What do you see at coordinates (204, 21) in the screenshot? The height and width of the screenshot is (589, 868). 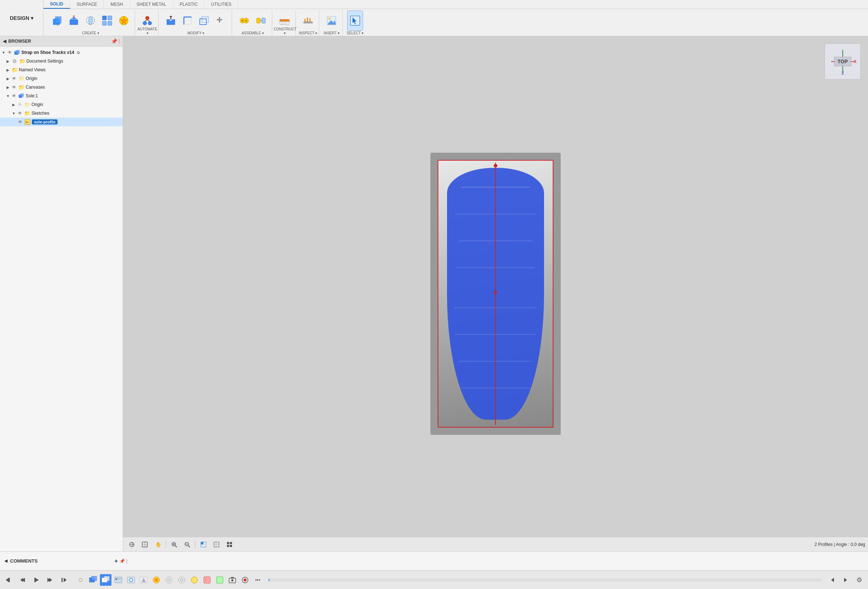 I see `shell-icon` at bounding box center [204, 21].